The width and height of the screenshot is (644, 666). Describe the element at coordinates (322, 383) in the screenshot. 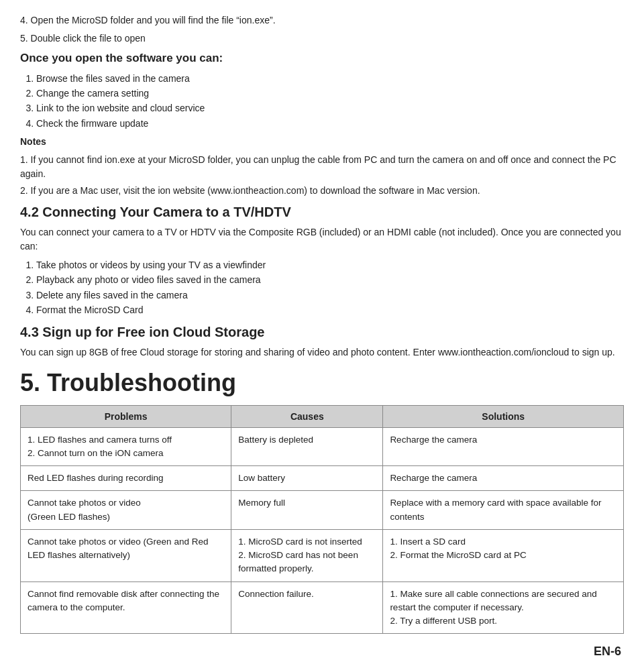

I see `section-5-title: 5. Troubleshooting` at that location.